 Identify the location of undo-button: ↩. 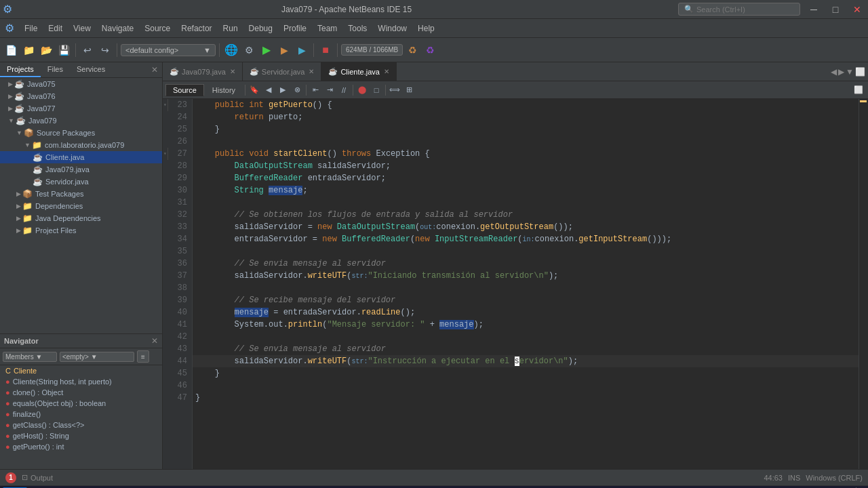
(87, 50).